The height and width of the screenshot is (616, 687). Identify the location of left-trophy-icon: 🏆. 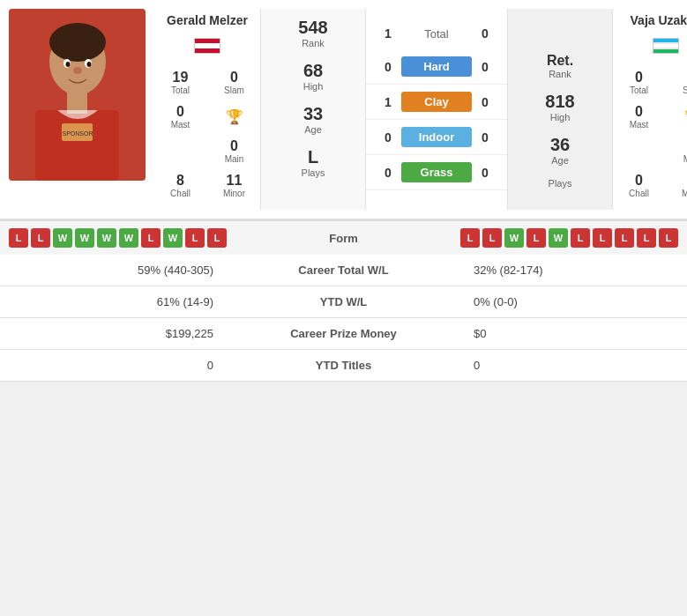
(235, 116).